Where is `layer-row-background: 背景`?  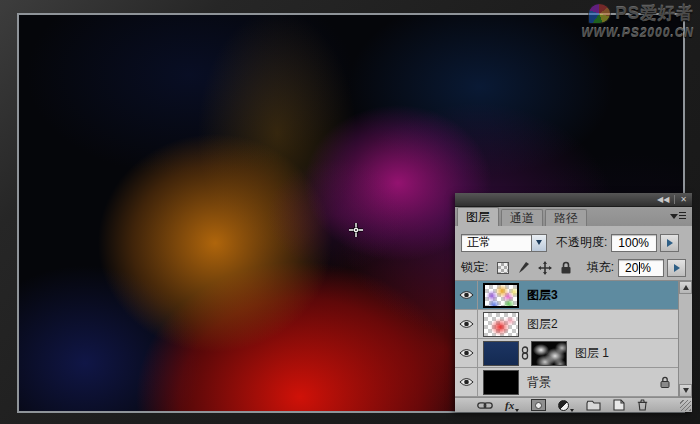
layer-row-background: 背景 is located at coordinates (566, 382).